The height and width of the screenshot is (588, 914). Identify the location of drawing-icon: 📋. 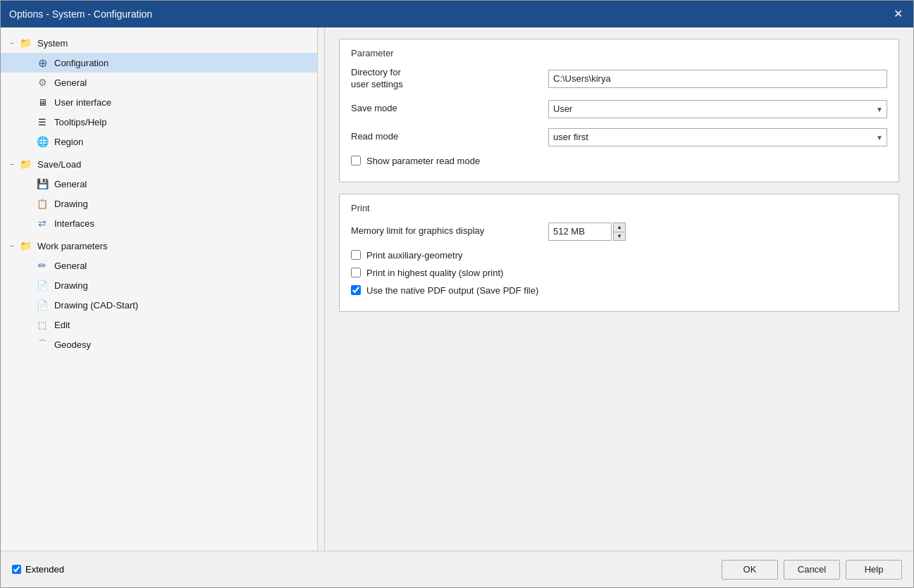
(42, 204).